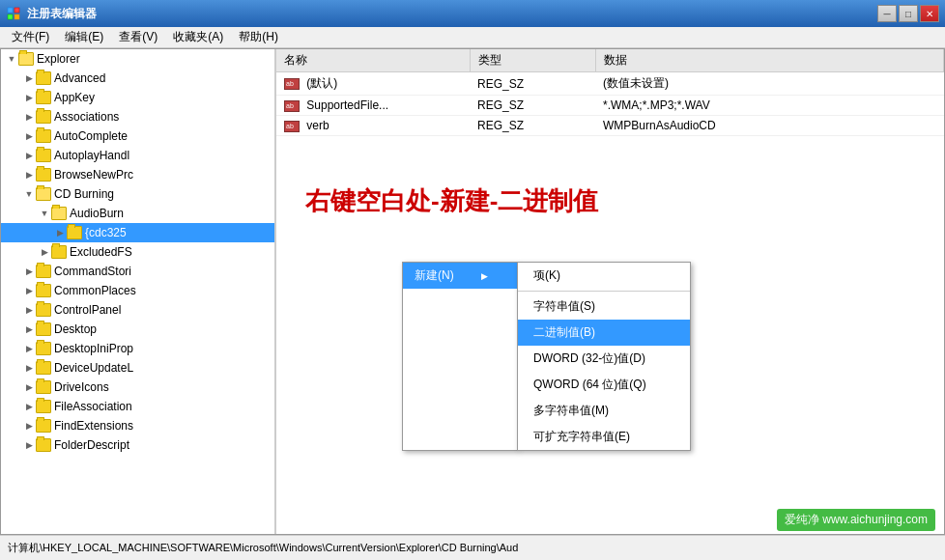 The image size is (945, 560). Describe the element at coordinates (137, 213) in the screenshot. I see `tree-item-audioburn: ▼ AudioBurn` at that location.